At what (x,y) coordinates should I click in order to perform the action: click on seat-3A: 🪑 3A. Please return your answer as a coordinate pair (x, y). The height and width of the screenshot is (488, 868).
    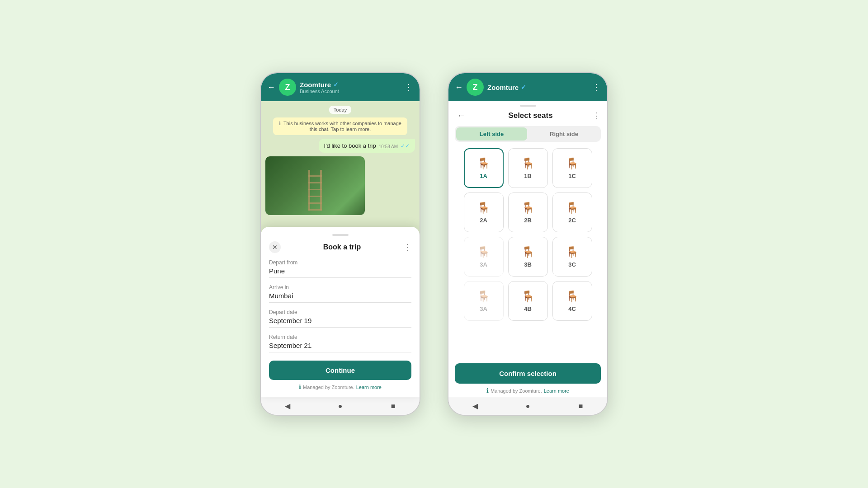
    Looking at the image, I should click on (484, 257).